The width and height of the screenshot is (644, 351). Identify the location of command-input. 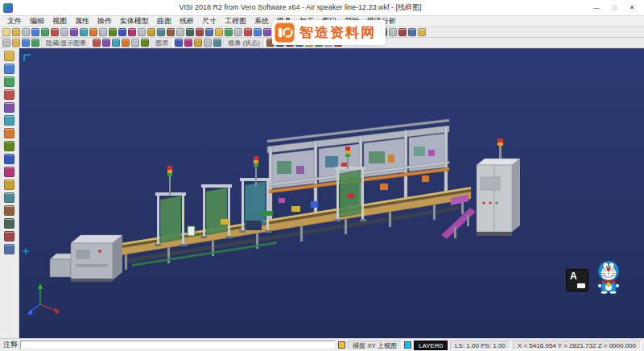
(178, 345).